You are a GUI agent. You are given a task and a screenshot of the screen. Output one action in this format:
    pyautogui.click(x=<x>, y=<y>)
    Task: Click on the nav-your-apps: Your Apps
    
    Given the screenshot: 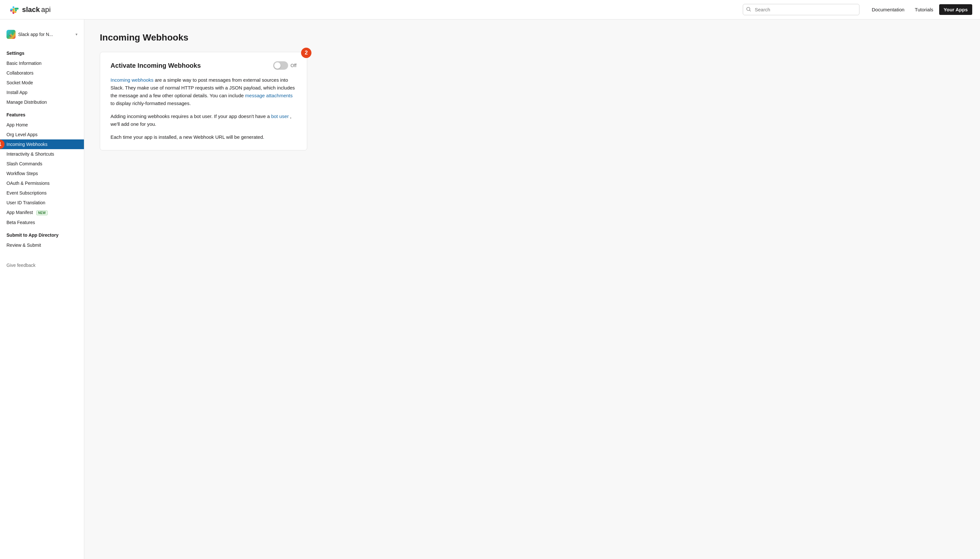 What is the action you would take?
    pyautogui.click(x=956, y=10)
    